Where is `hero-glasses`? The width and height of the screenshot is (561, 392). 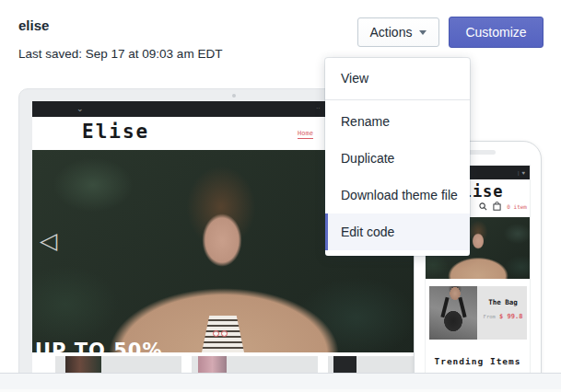 hero-glasses is located at coordinates (220, 333).